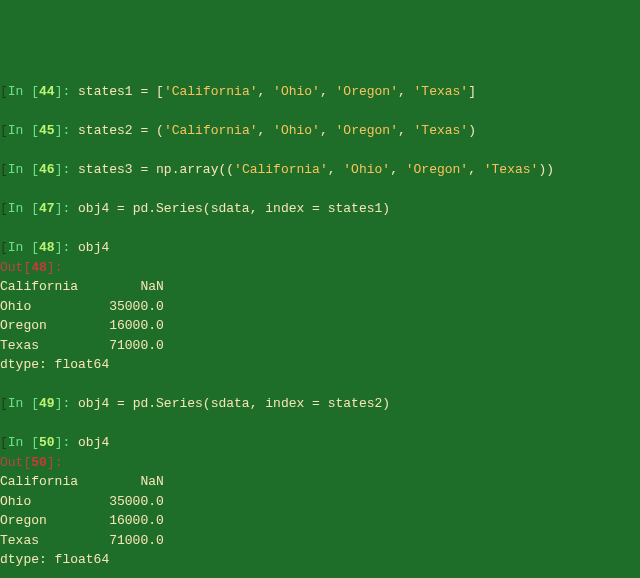 The image size is (640, 578). I want to click on input-cell: [In [47]: obj4 = pd.Series(sdata, index …, so click(320, 209).